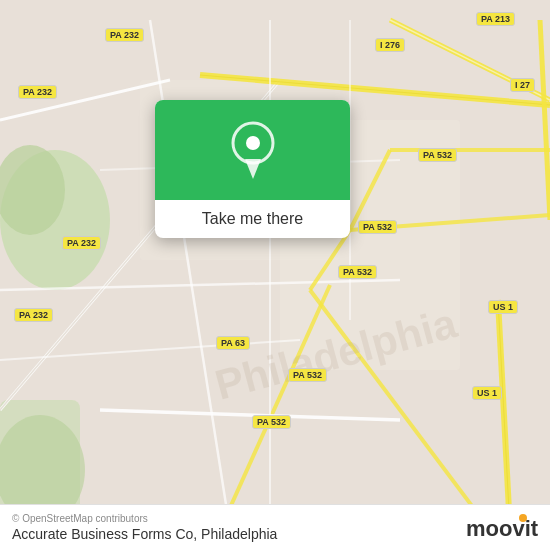  I want to click on road-label-pa532-5: PA 532, so click(272, 422).